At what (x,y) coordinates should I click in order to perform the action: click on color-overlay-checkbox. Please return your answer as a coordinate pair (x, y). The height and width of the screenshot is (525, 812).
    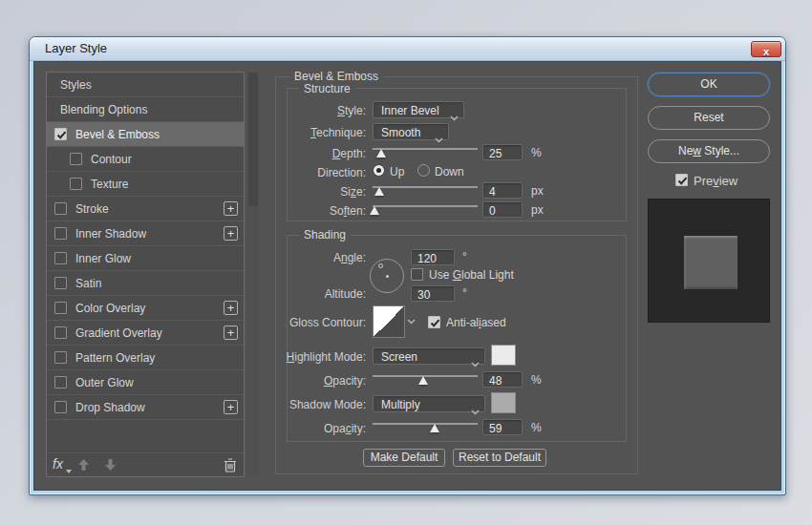
    Looking at the image, I should click on (61, 307).